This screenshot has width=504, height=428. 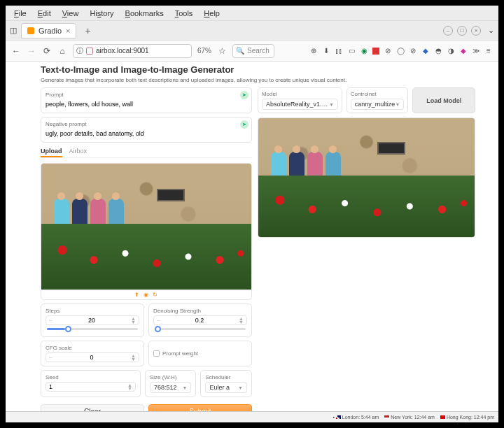 What do you see at coordinates (400, 51) in the screenshot?
I see `ext-circle-icon: ◯` at bounding box center [400, 51].